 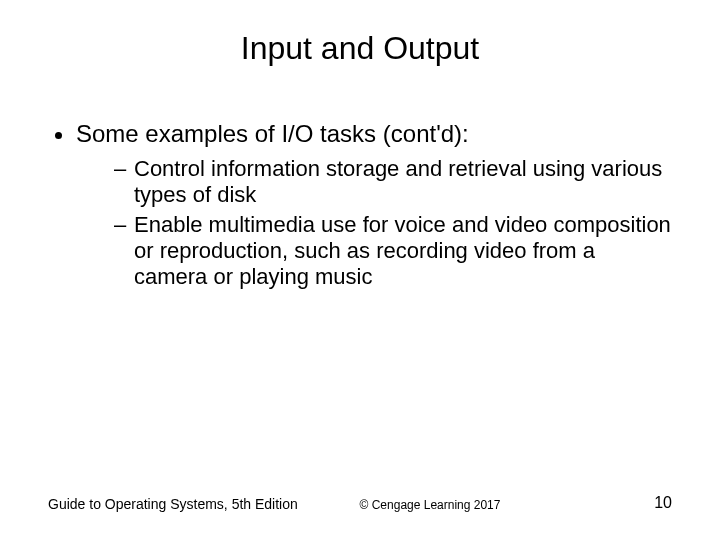 I want to click on footer-center: © Cengage Learning 2017, so click(x=360, y=505).